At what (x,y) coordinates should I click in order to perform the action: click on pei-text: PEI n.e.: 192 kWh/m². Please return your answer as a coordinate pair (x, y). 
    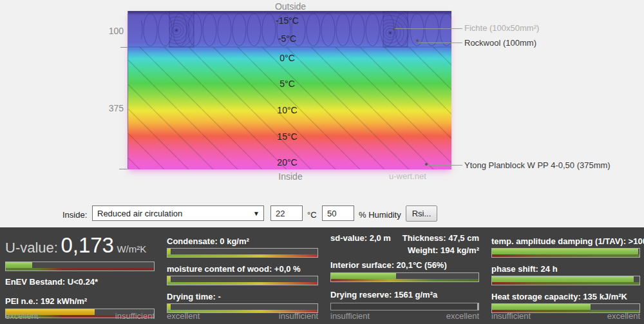
    Looking at the image, I should click on (80, 301).